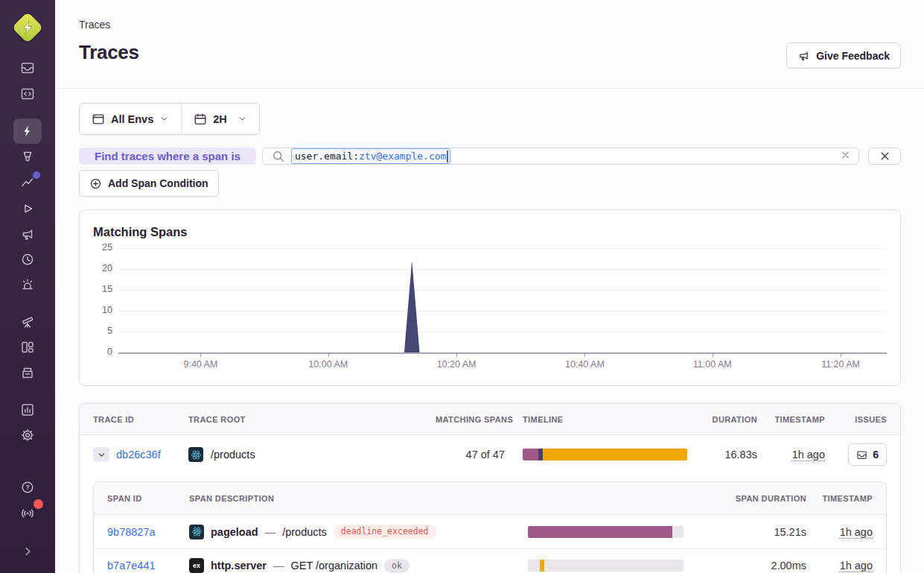 The height and width of the screenshot is (573, 924). What do you see at coordinates (755, 566) in the screenshot?
I see `span-duration: 2.00ms` at bounding box center [755, 566].